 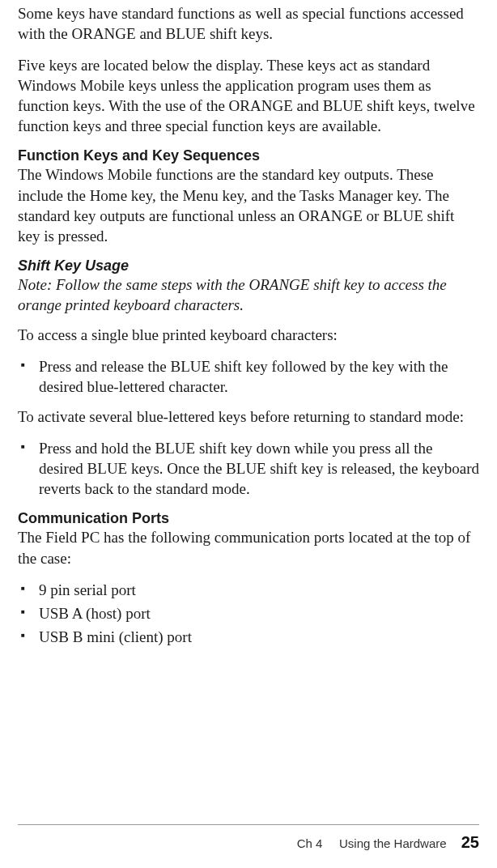 What do you see at coordinates (248, 636) in the screenshot?
I see `list-item: USB B mini (client) port` at bounding box center [248, 636].